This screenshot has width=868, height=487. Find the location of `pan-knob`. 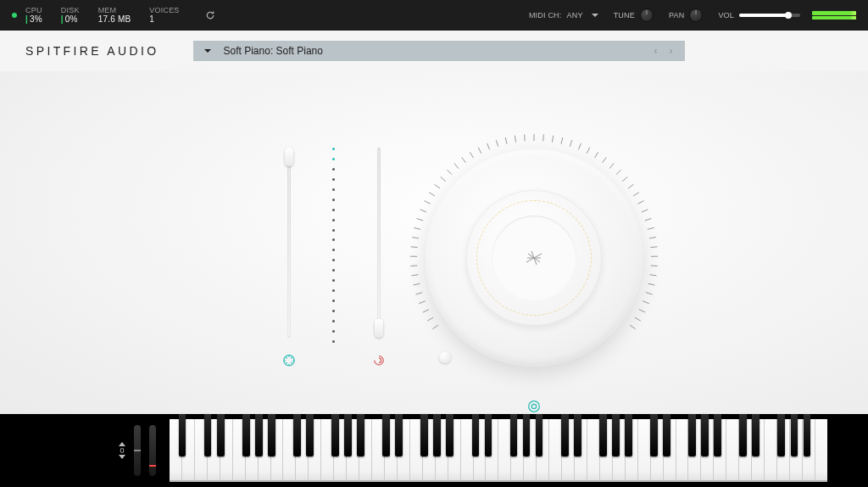

pan-knob is located at coordinates (696, 15).